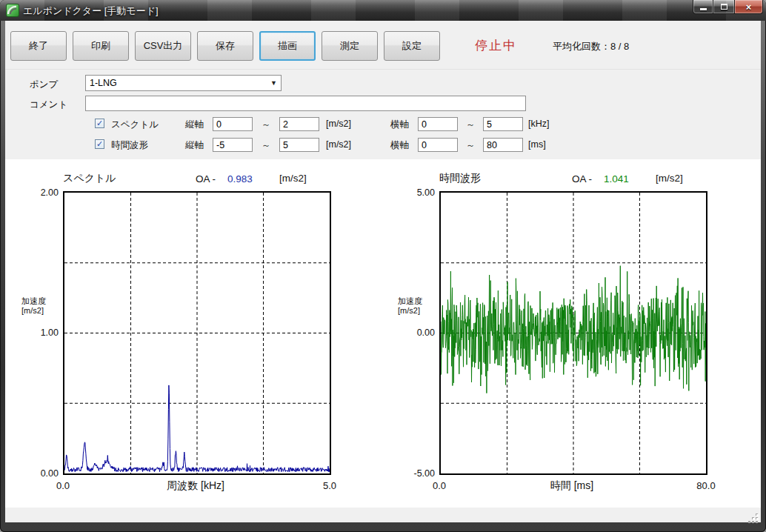  I want to click on spectrum-hmin-input, so click(438, 124).